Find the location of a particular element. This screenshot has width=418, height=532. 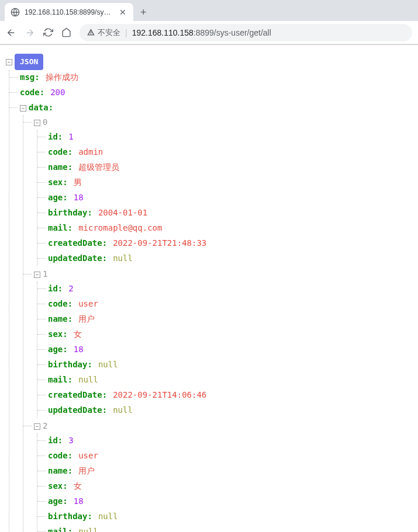

field-id: id :2 is located at coordinates (230, 289).